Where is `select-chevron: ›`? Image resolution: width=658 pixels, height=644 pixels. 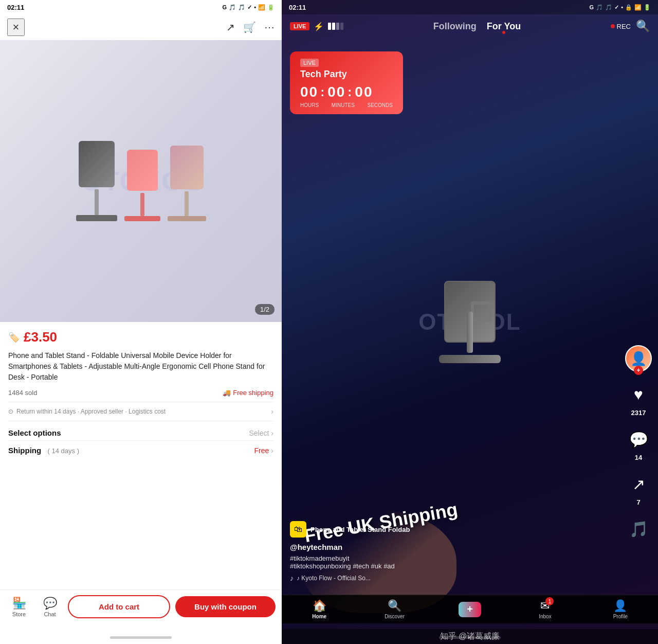
select-chevron: › is located at coordinates (272, 433).